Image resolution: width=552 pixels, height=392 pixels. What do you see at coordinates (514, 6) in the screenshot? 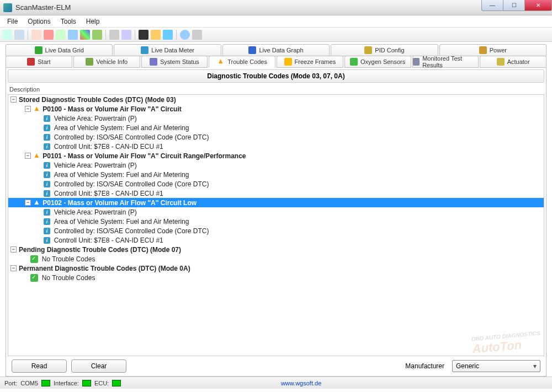
I see `maximize-button: ☐` at bounding box center [514, 6].